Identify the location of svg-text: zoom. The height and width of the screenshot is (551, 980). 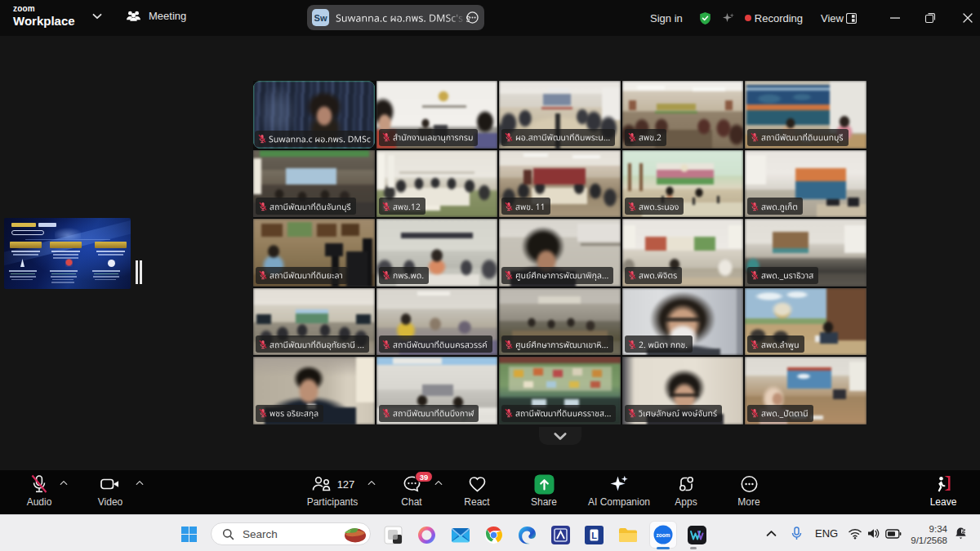
(663, 535).